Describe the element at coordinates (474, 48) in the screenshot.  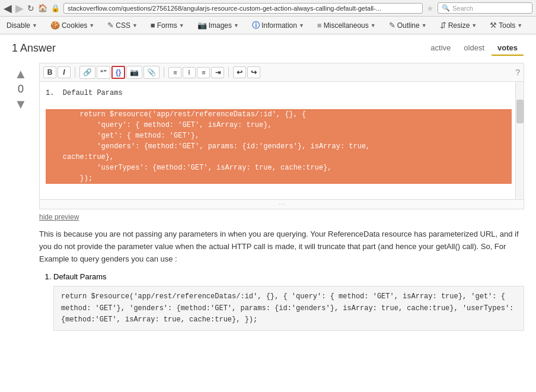
I see `tab-oldest: oldest` at that location.